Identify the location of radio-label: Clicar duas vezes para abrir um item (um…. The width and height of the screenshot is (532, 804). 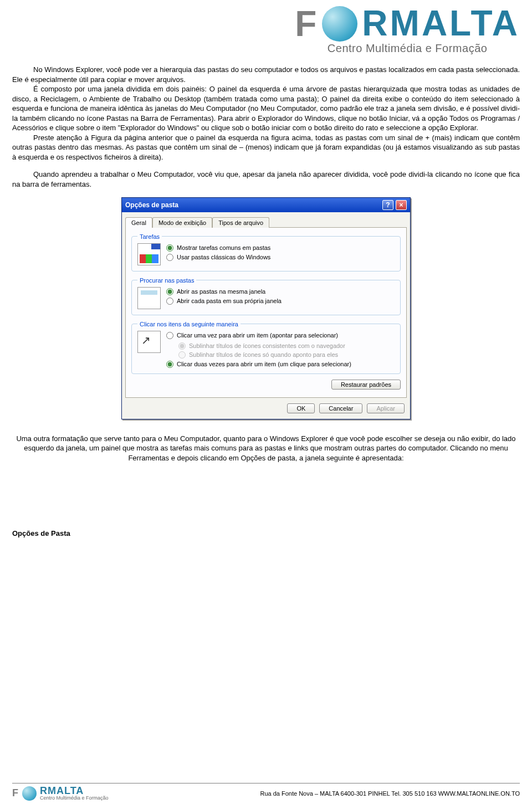
(264, 364).